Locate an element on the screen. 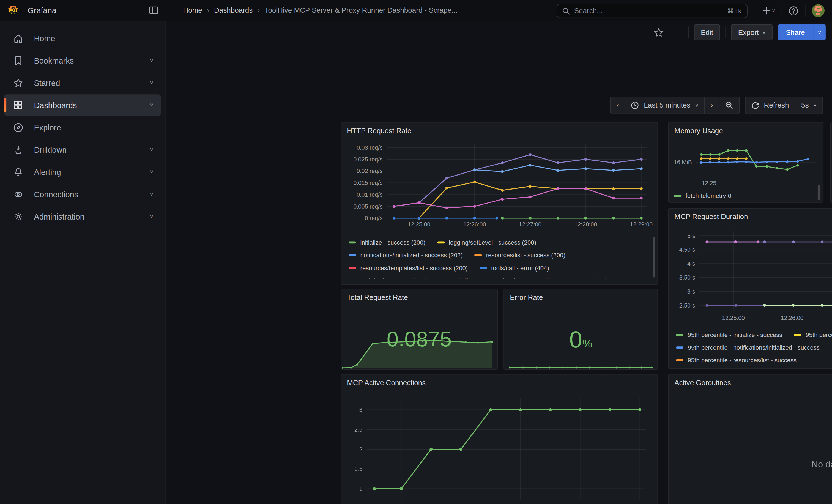 The width and height of the screenshot is (832, 504). panel-title: Error Rate is located at coordinates (581, 295).